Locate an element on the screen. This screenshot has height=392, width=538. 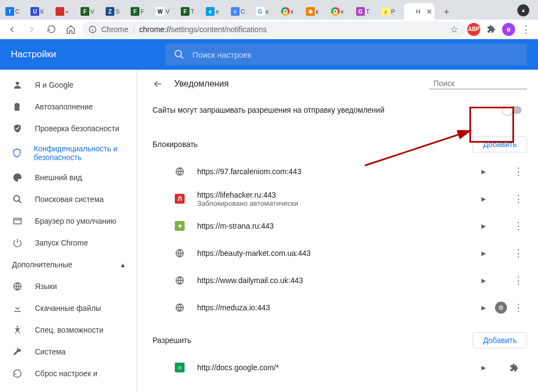
browser-tab: ✱к is located at coordinates (316, 11).